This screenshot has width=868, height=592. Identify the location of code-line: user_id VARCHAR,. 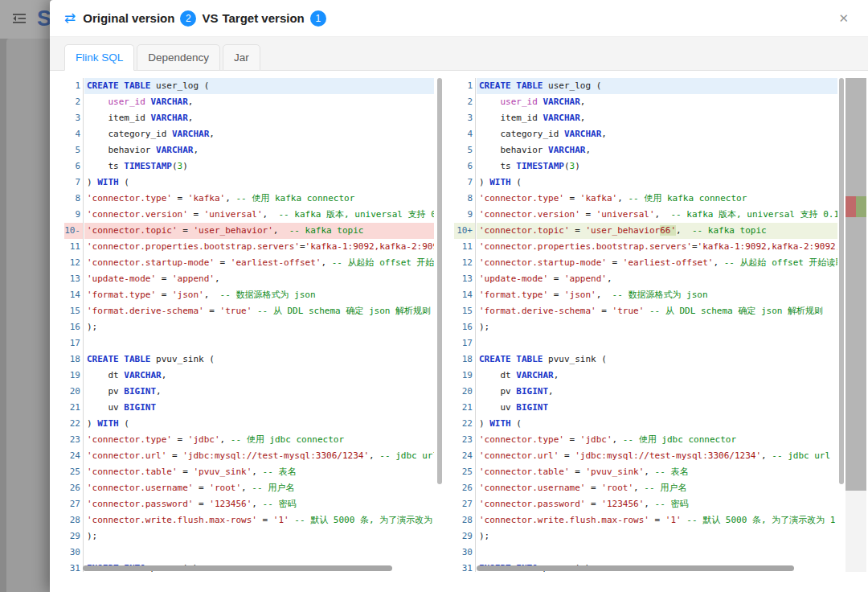
(657, 102).